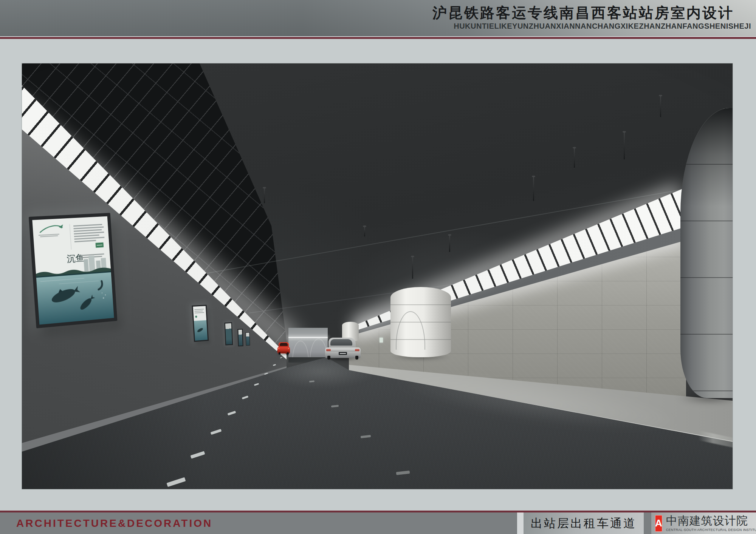 Image resolution: width=756 pixels, height=534 pixels. I want to click on footer-band: ARCHITECTURE&DECORATION 出站层出租车通道 A 中南建筑设…, so click(378, 523).